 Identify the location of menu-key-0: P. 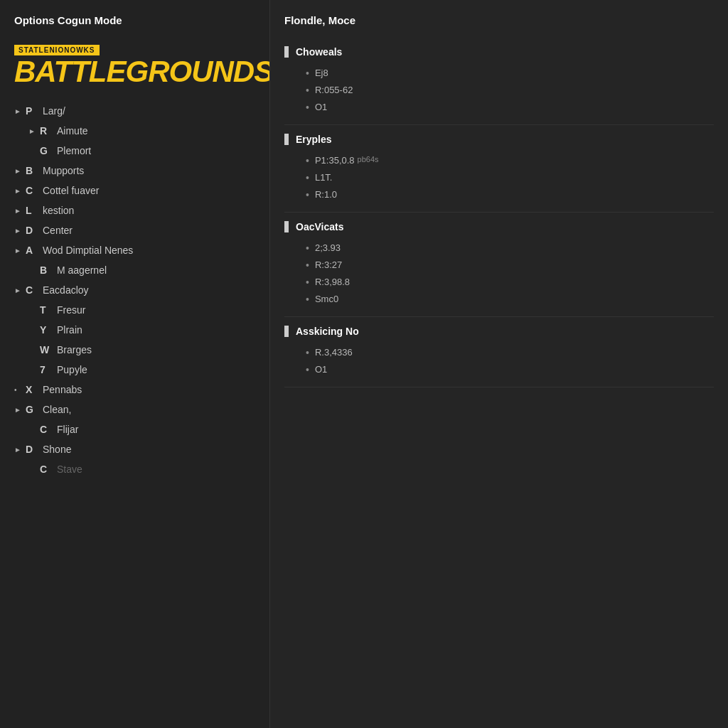
(31, 111).